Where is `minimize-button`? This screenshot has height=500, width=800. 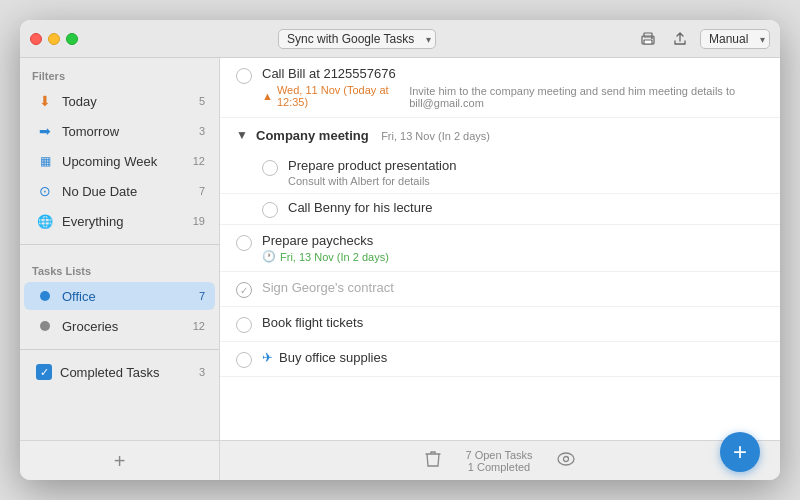
minimize-button is located at coordinates (54, 39).